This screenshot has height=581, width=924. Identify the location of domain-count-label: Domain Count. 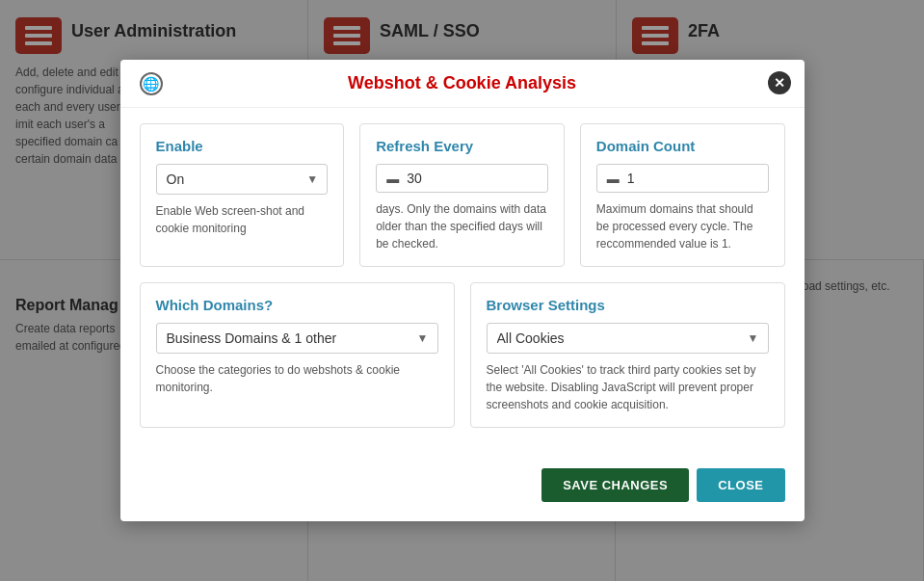
(682, 146).